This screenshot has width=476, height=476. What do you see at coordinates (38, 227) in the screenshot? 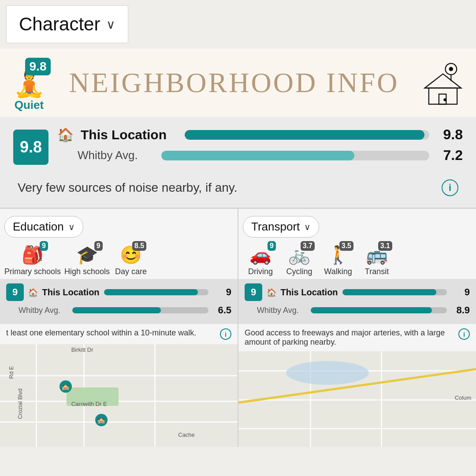
I see `education-dropdown-label: Education` at bounding box center [38, 227].